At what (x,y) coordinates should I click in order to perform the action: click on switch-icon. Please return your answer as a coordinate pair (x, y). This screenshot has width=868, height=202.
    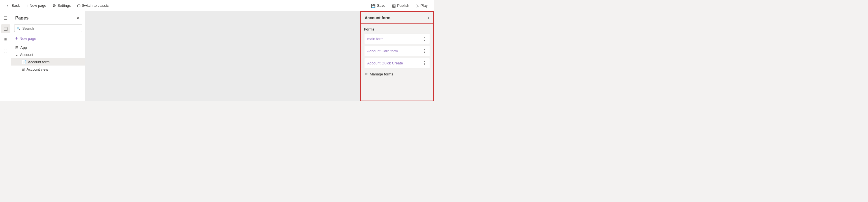
    Looking at the image, I should click on (79, 5).